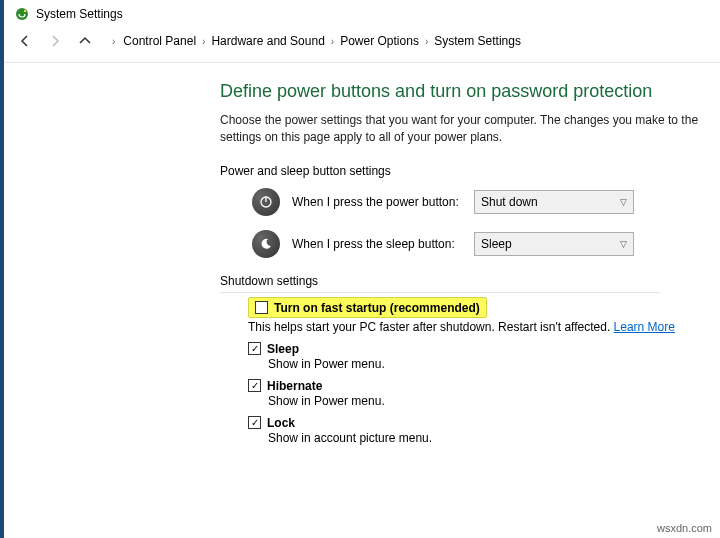  Describe the element at coordinates (684, 528) in the screenshot. I see `watermark: wsxdn.com` at that location.